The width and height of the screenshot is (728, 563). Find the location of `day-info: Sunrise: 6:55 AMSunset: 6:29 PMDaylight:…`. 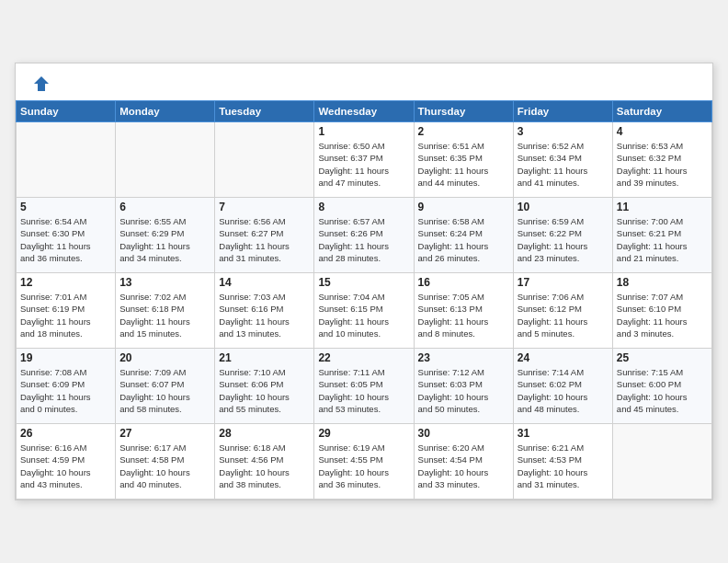

day-info: Sunrise: 6:55 AMSunset: 6:29 PMDaylight:… is located at coordinates (165, 239).